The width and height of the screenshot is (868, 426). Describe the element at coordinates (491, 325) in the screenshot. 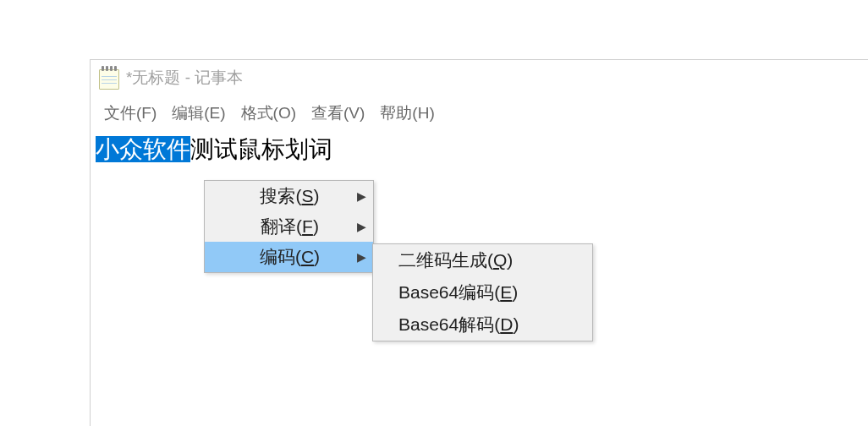

I see `submenu-item-label: Base64解码(D)` at that location.